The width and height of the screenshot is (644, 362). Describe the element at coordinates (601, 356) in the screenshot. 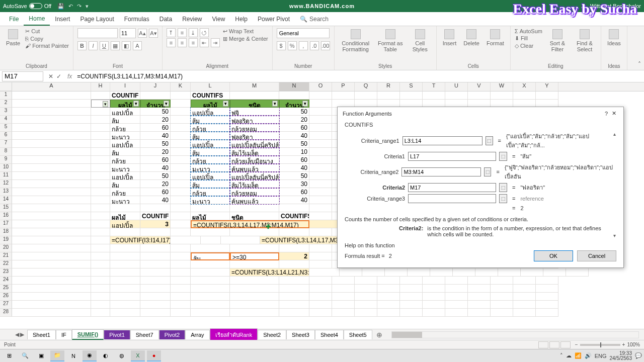

I see `language-indicator: ENG` at that location.